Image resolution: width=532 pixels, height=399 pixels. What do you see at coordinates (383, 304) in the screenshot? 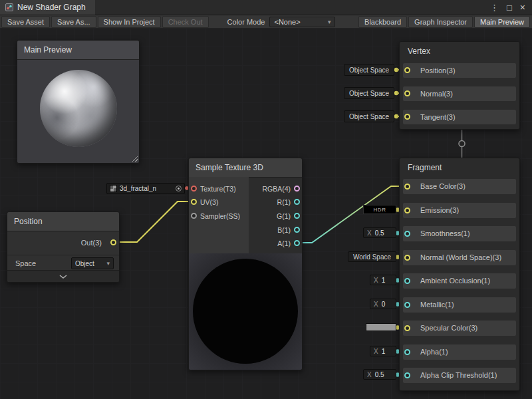
I see `metallic-value-field: X 0` at bounding box center [383, 304].